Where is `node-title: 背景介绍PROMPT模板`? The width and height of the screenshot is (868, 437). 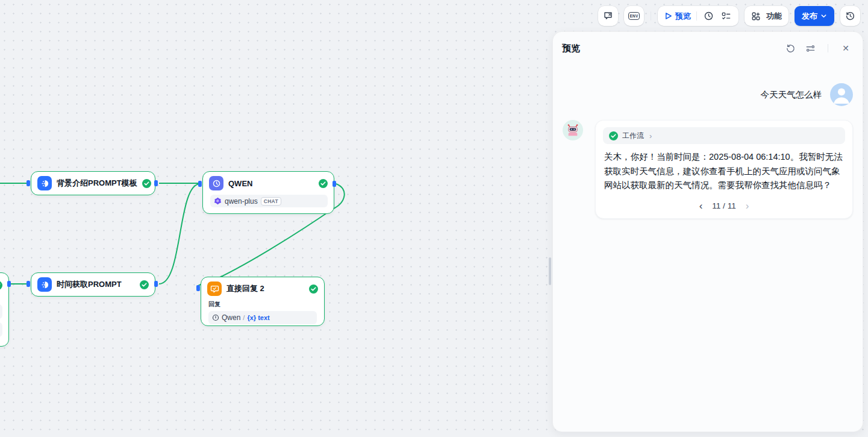
node-title: 背景介绍PROMPT模板 is located at coordinates (97, 183).